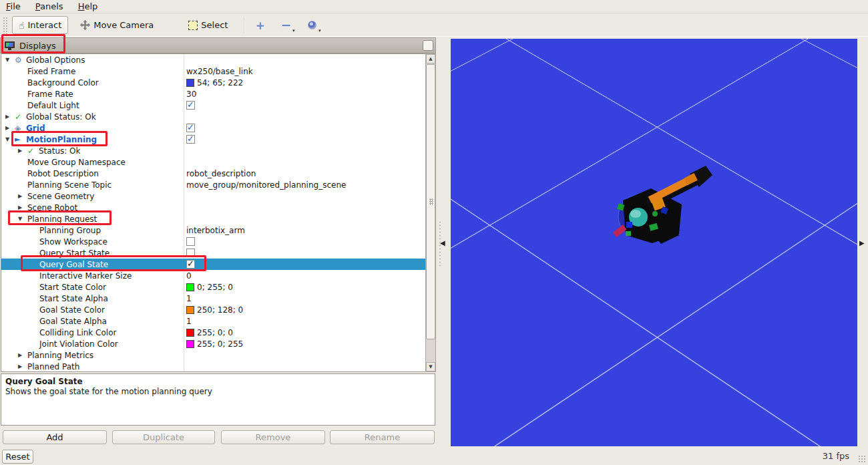 The width and height of the screenshot is (868, 465). Describe the element at coordinates (216, 230) in the screenshot. I see `value-text: interbotix_arm` at that location.